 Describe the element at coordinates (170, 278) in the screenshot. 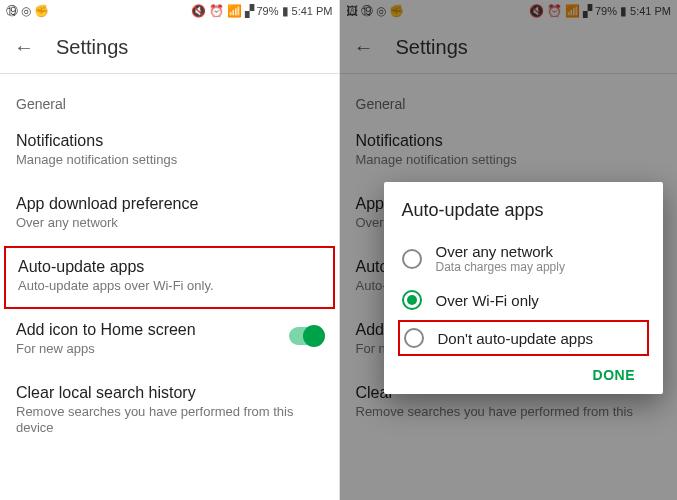

I see `item-auto-update: Auto-update apps Auto-update apps over W…` at that location.